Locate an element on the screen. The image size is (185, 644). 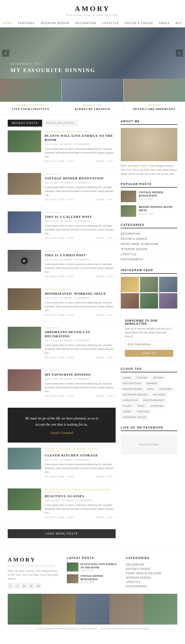
social-facebook: f is located at coordinates (17, 586).